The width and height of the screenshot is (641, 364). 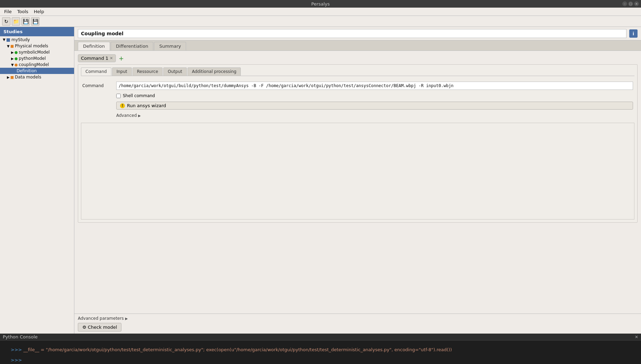 I want to click on command-tabs-bar: Command 1 ✕ +, so click(x=358, y=58).